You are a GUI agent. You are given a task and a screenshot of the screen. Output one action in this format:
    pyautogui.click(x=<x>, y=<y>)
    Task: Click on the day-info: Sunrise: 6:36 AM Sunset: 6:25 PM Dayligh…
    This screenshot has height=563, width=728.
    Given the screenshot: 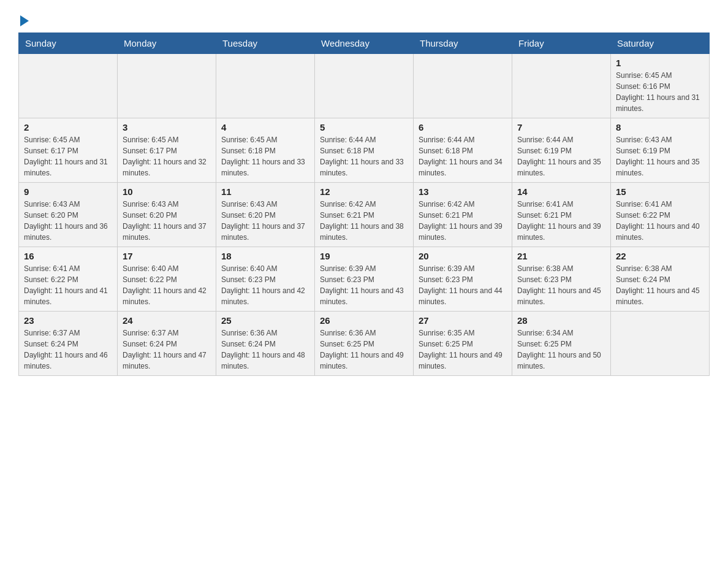 What is the action you would take?
    pyautogui.click(x=364, y=350)
    